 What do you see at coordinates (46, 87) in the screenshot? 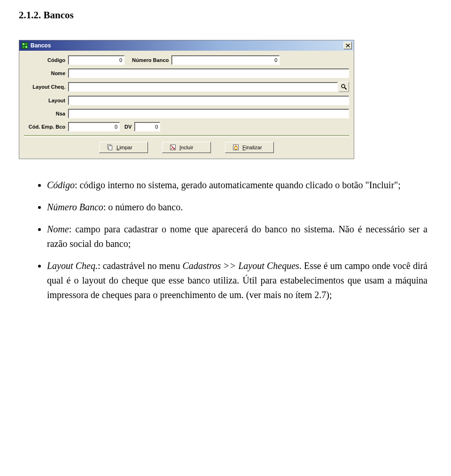
I see `layout-cheq-label: Layout Cheq.` at bounding box center [46, 87].